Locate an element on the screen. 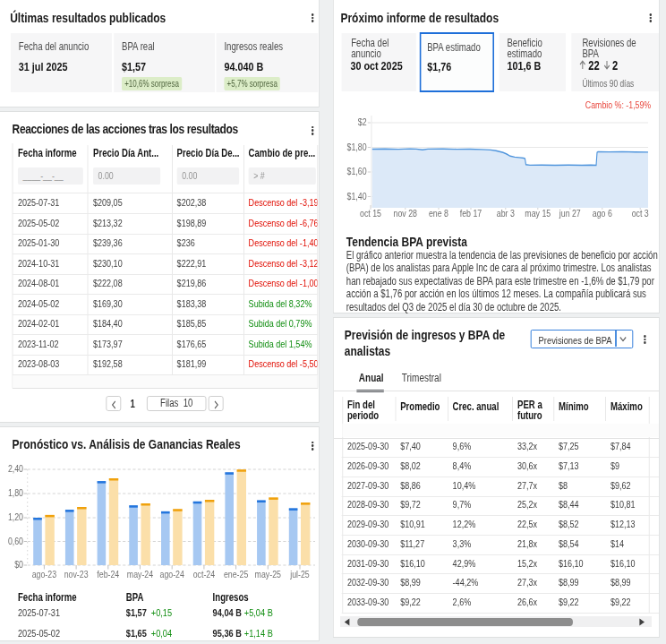 The width and height of the screenshot is (666, 644). svg-text: oct 15 is located at coordinates (371, 213).